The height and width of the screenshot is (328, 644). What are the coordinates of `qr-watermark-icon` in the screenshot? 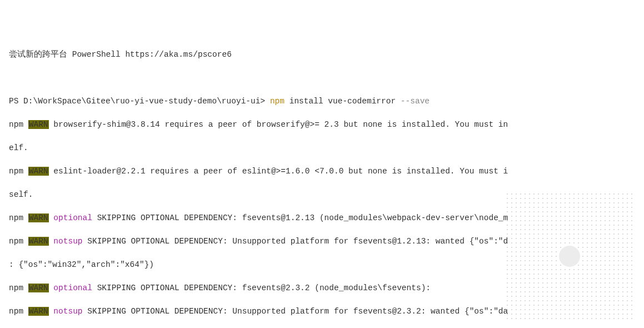 It's located at (569, 256).